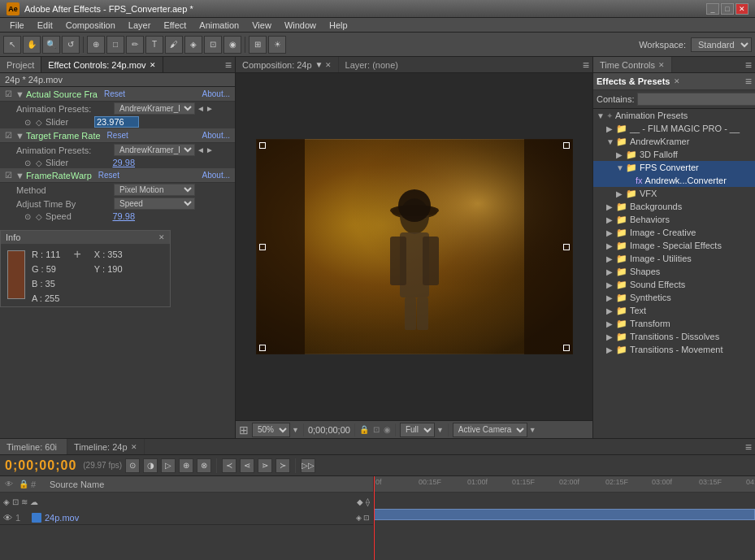 Image resolution: width=755 pixels, height=560 pixels. I want to click on tab-timeline-60i: Timeline: 60i, so click(34, 447).